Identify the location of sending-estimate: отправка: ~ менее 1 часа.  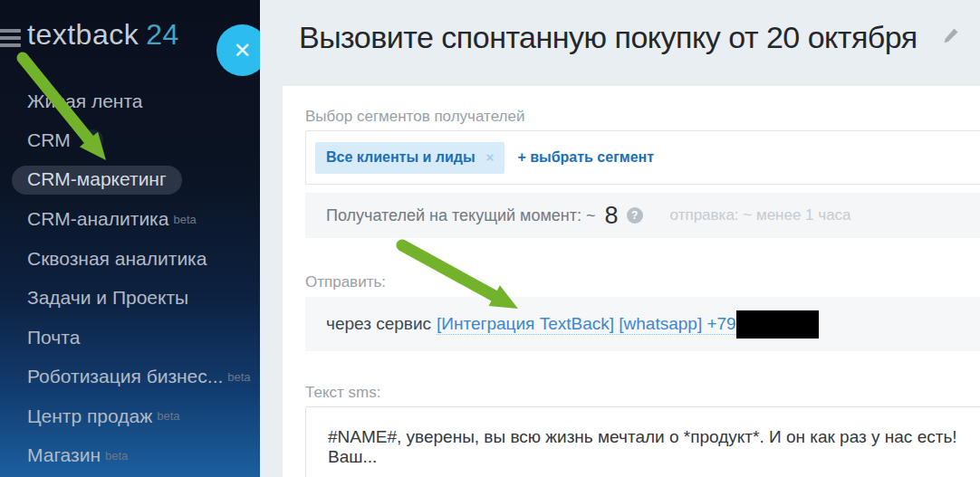
(761, 215).